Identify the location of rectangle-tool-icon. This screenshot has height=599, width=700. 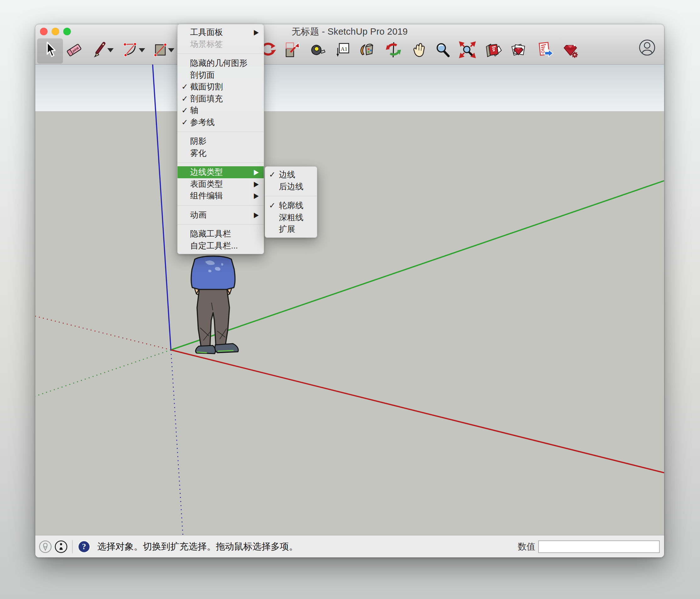
(161, 50).